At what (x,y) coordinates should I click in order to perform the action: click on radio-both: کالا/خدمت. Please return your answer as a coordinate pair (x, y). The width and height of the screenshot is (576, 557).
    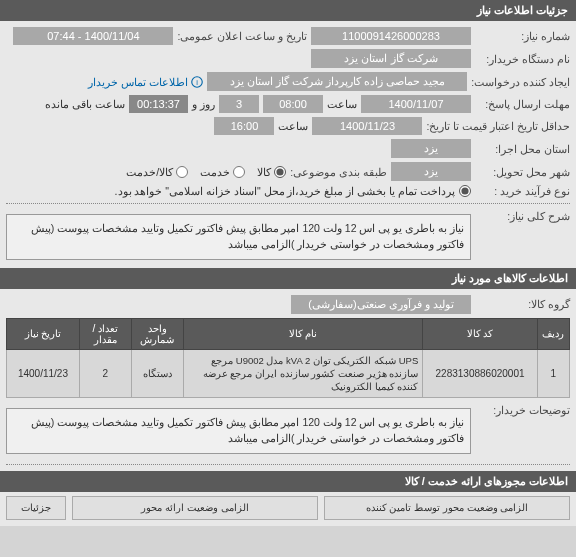
    Looking at the image, I should click on (157, 172).